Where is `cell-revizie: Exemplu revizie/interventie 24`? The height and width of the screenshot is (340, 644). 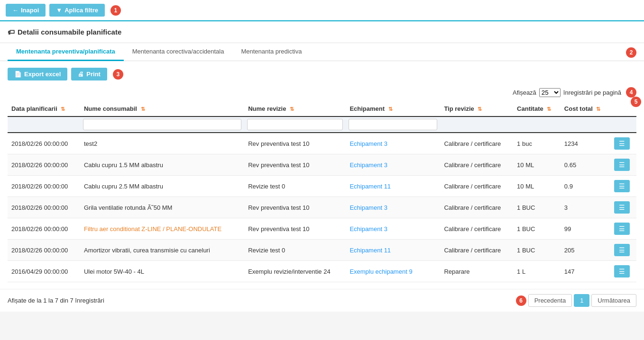 cell-revizie: Exemplu revizie/interventie 24 is located at coordinates (295, 272).